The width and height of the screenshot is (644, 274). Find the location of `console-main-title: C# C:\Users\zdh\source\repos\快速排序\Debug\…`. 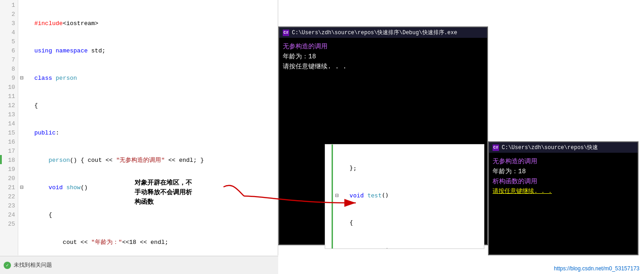

console-main-title: C# C:\Users\zdh\source\repos\快速排序\Debug\… is located at coordinates (383, 33).